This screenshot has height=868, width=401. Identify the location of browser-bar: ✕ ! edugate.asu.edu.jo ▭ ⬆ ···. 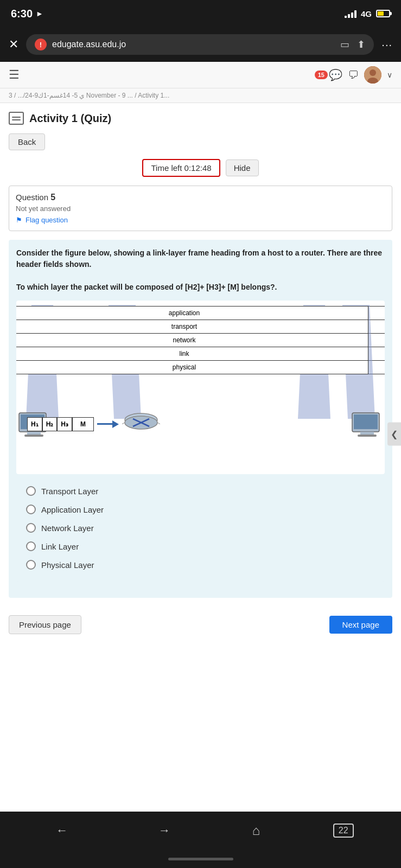
(201, 44).